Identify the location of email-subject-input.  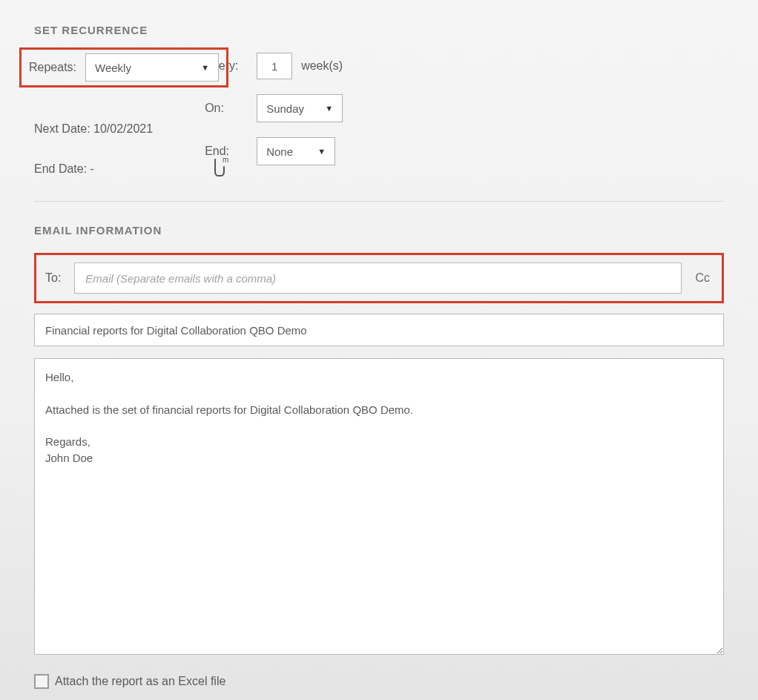
(379, 330).